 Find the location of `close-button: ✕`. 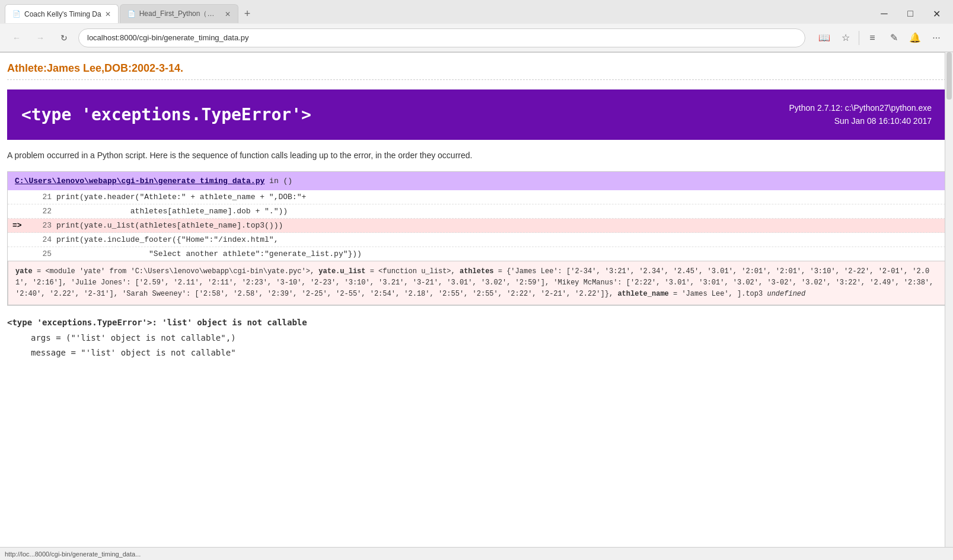

close-button: ✕ is located at coordinates (936, 14).